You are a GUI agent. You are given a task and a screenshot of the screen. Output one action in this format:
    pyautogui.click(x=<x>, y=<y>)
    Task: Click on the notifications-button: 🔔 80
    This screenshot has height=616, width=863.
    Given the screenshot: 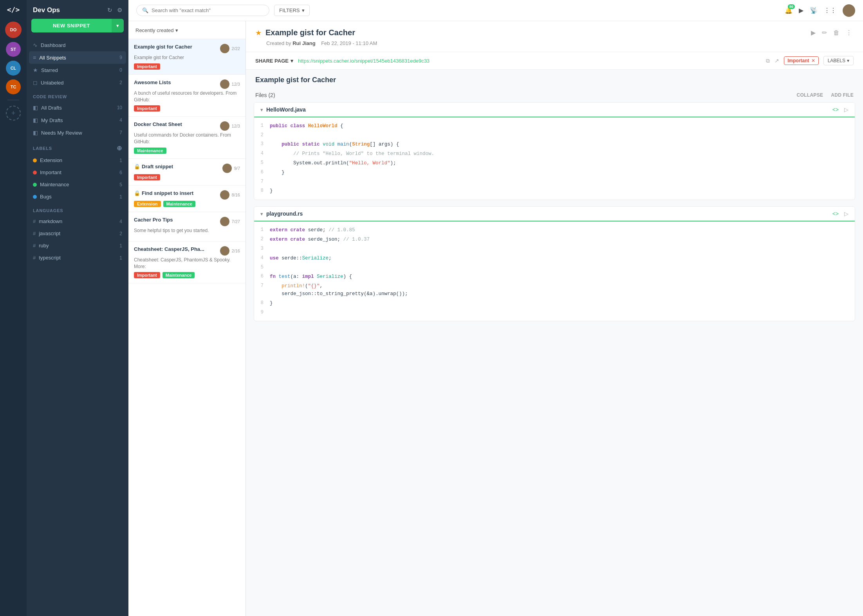 What is the action you would take?
    pyautogui.click(x=789, y=10)
    